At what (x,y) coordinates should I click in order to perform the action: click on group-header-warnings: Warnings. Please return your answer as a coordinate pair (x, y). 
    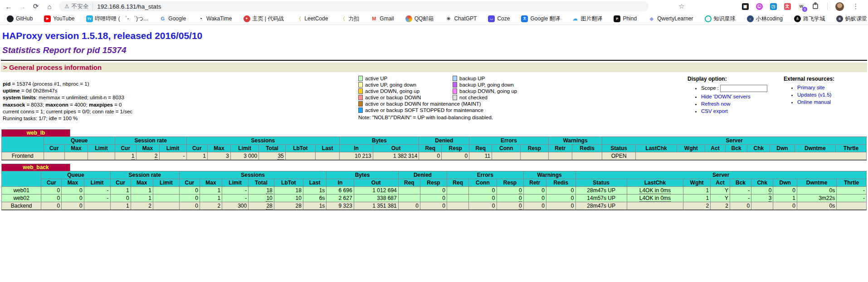
    Looking at the image, I should click on (550, 175).